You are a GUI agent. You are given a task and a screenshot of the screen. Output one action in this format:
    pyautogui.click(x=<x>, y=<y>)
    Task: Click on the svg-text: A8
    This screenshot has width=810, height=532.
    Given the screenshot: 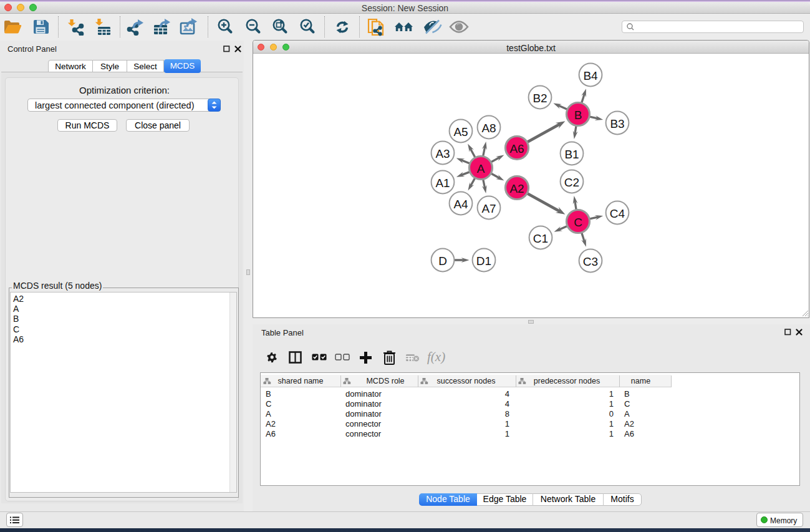 What is the action you would take?
    pyautogui.click(x=489, y=128)
    